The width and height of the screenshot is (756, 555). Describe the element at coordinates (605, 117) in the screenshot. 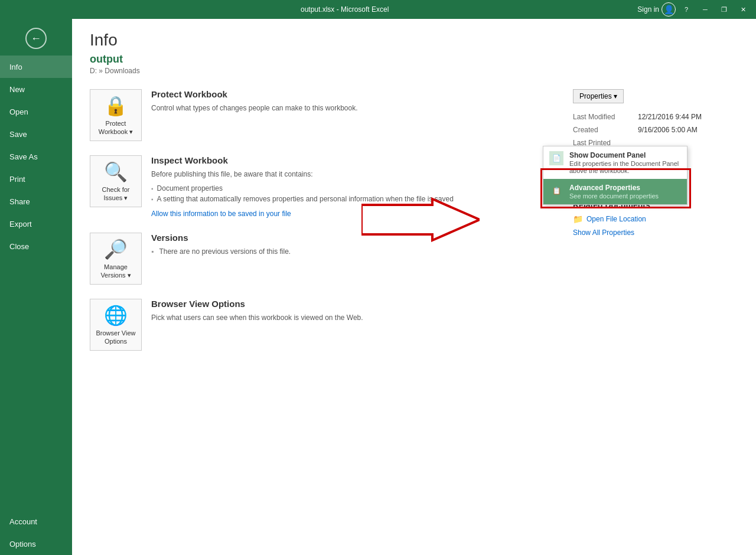

I see `last-modified-label: Last Modified` at that location.